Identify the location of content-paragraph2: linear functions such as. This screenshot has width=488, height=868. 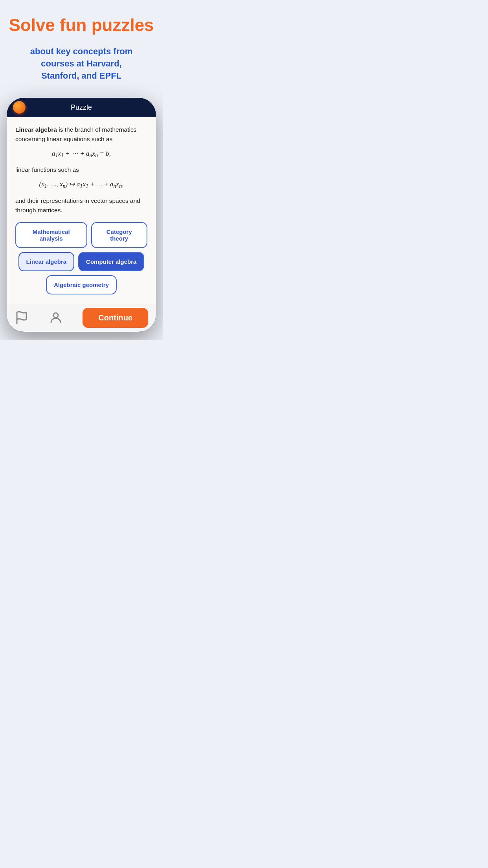
(81, 170).